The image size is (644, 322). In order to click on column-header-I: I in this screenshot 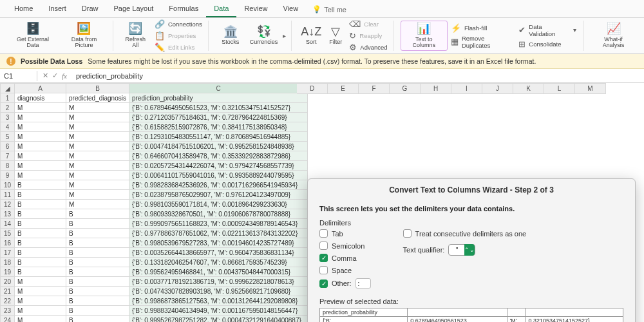, I will do `click(467, 89)`.